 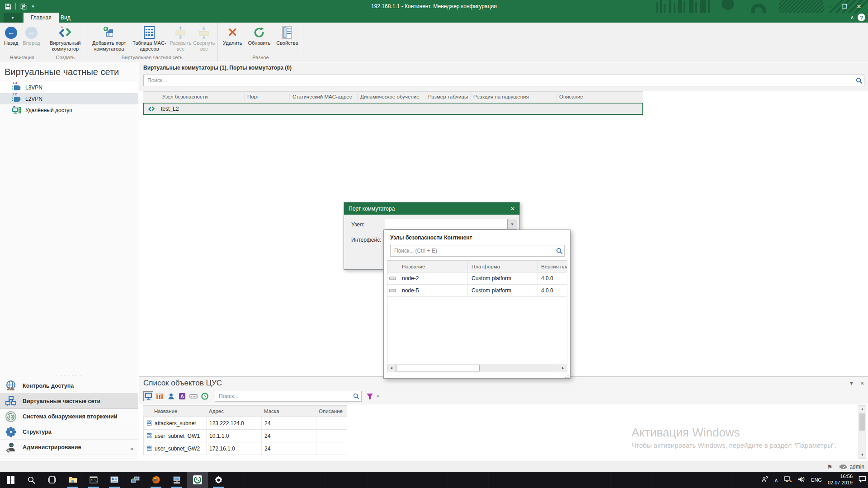 What do you see at coordinates (69, 99) in the screenshot?
I see `tree-item-l2vpn: L2 L2VPN` at bounding box center [69, 99].